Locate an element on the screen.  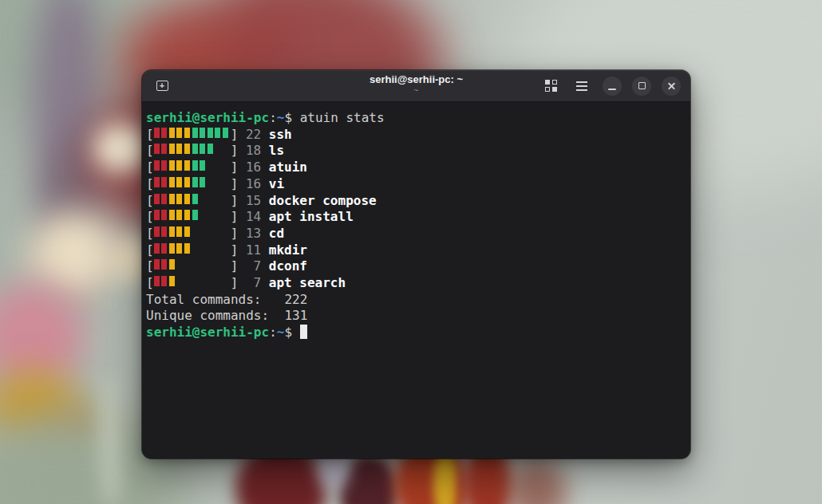
tabs-overview-button is located at coordinates (551, 86).